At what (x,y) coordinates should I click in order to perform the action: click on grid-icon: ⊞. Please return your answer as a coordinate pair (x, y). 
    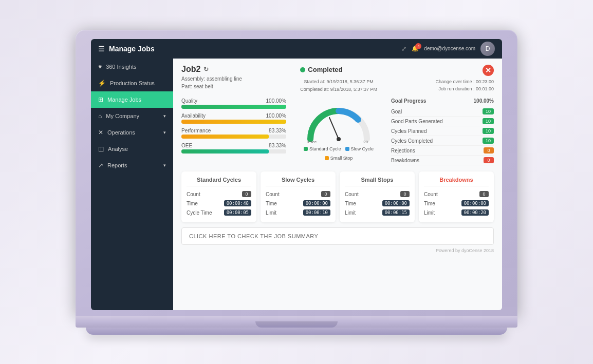
    Looking at the image, I should click on (101, 100).